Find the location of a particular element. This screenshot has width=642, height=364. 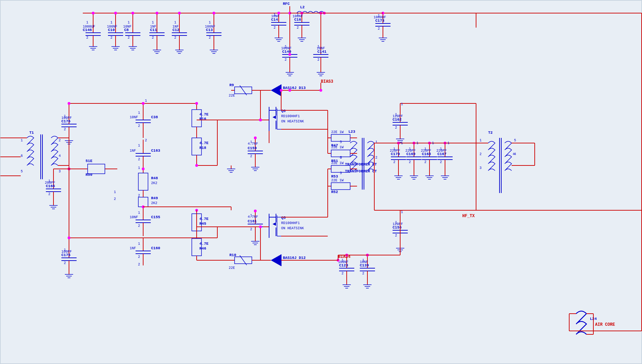

svg-text: R52 is located at coordinates (335, 192).